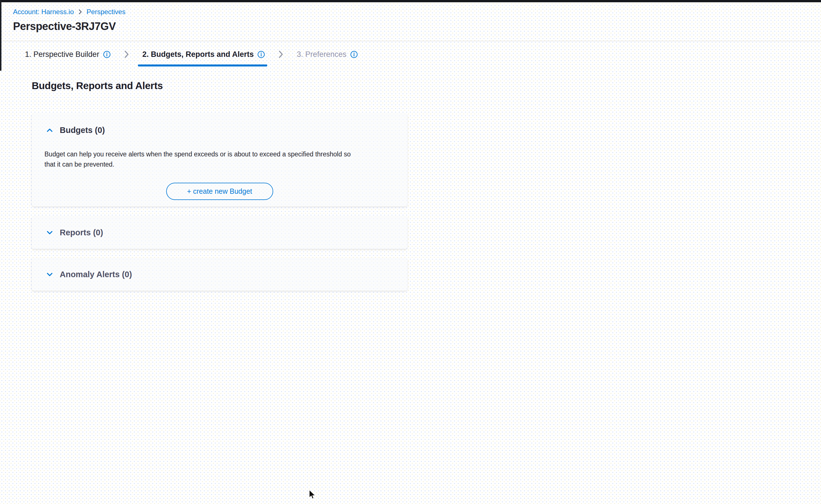 The image size is (821, 504). I want to click on budgets-panel-title: Budgets (0), so click(82, 130).